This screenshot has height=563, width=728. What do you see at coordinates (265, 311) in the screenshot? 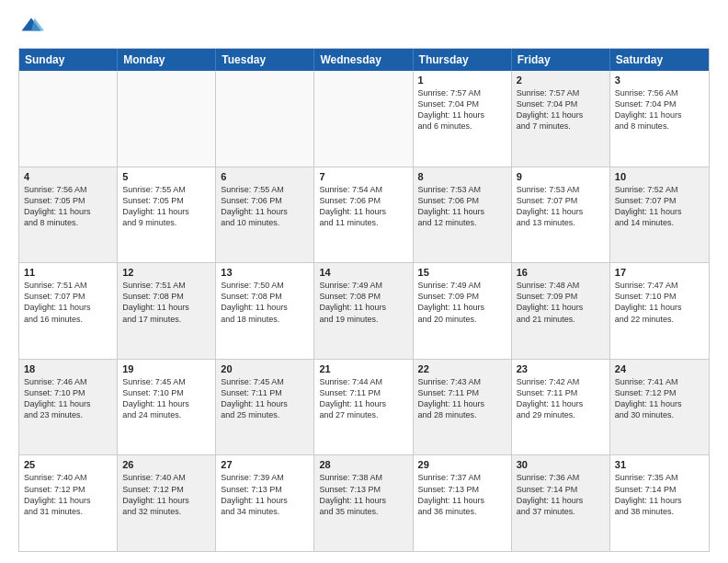
I see `calendar-cell: 13Sunrise: 7:50 AMSunset: 7:08 PMDayligh…` at bounding box center [265, 311].